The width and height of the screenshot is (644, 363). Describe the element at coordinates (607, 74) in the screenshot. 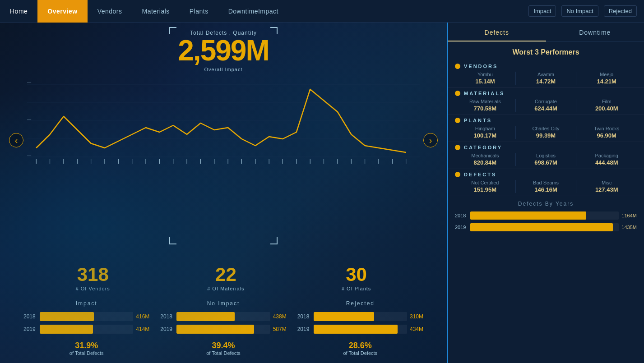

I see `performer-meejo-name: Meejo` at that location.